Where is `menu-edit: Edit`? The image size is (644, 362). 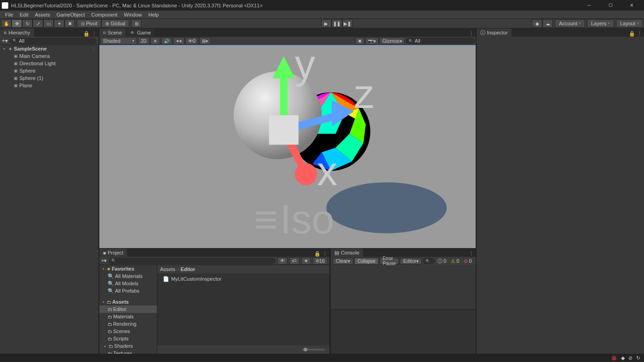
menu-edit: Edit is located at coordinates (24, 15).